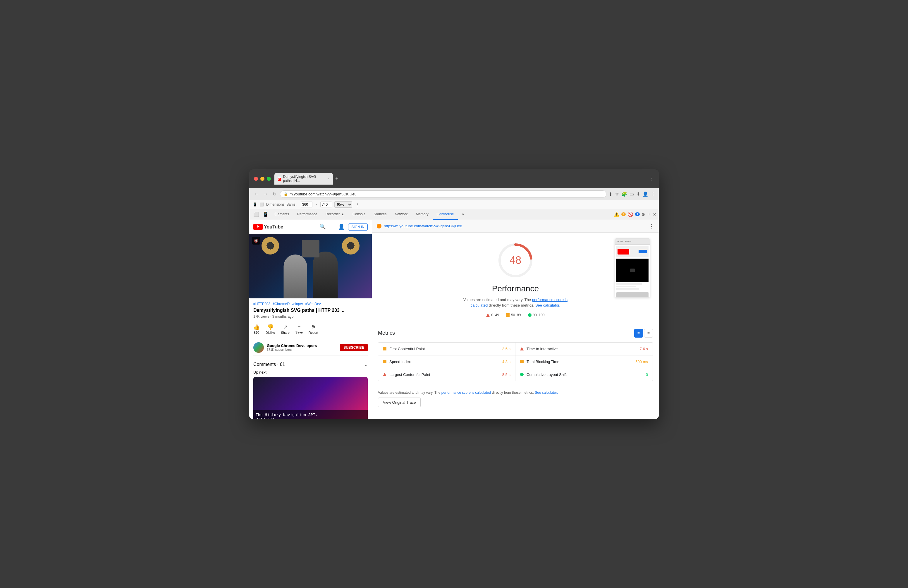  I want to click on toggle-device-icon: 📱, so click(266, 214).